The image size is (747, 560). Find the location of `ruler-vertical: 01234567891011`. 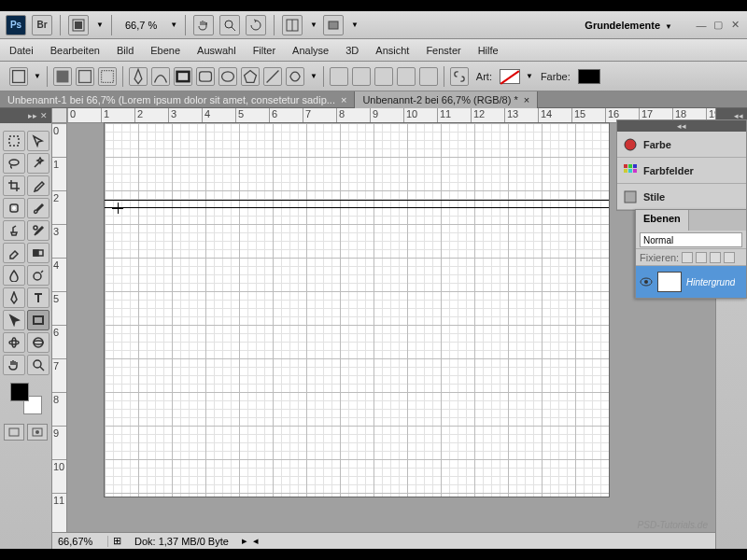

ruler-vertical: 01234567891011 is located at coordinates (60, 329).